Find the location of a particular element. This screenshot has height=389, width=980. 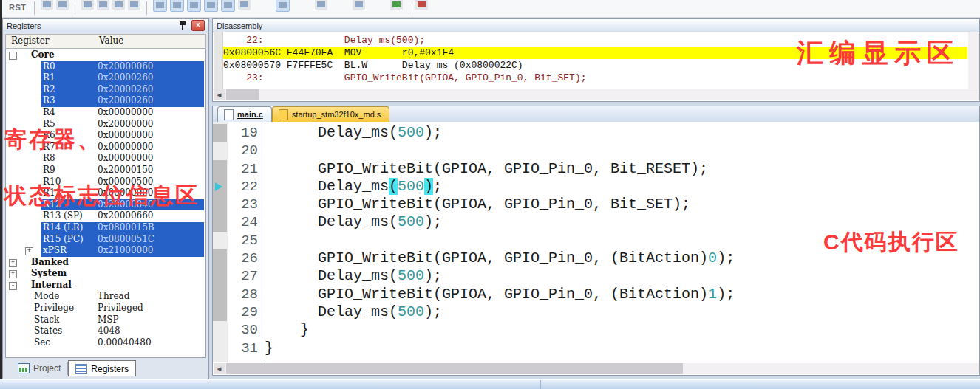

tab-main-c: main.c is located at coordinates (245, 114).